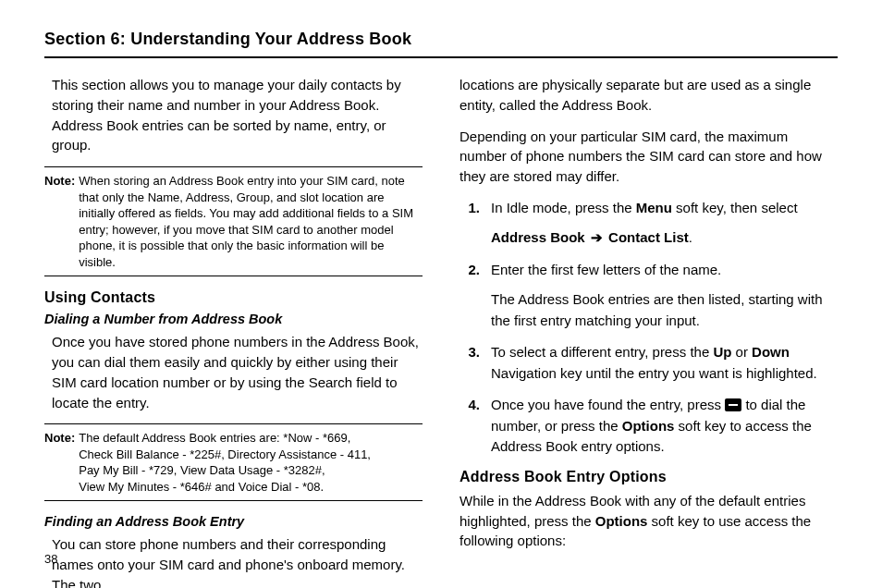  What do you see at coordinates (51, 558) in the screenshot?
I see `page-number: 38` at bounding box center [51, 558].